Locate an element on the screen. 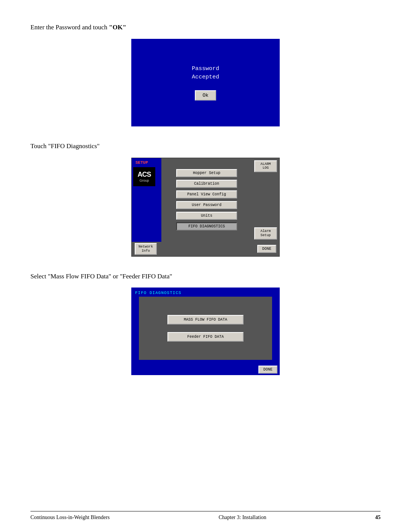 Image resolution: width=411 pixels, height=532 pixels. setup-done-button: DONE is located at coordinates (267, 249).